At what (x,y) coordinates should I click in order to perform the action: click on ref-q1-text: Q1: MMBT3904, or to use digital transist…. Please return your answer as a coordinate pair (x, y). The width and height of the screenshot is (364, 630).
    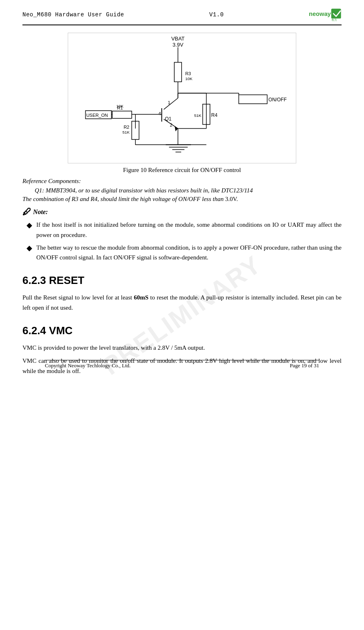
    Looking at the image, I should click on (188, 190).